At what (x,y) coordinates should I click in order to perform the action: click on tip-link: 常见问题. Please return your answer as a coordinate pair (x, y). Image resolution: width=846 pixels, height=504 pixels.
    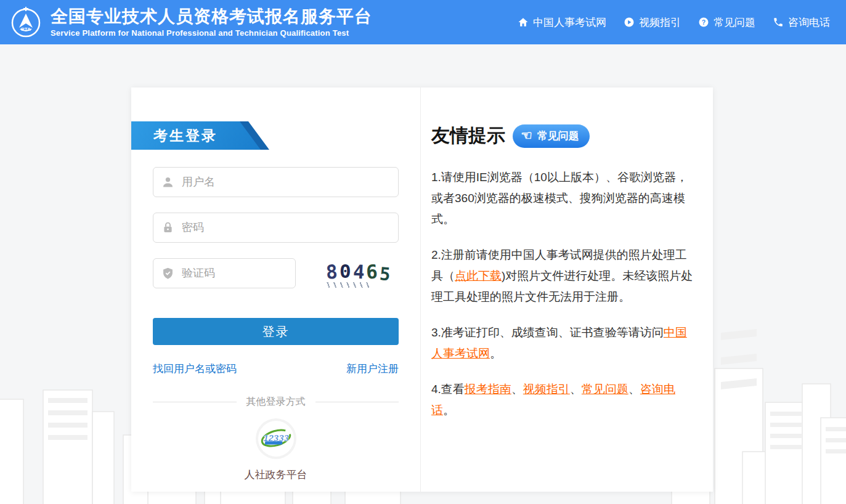
    Looking at the image, I should click on (605, 389).